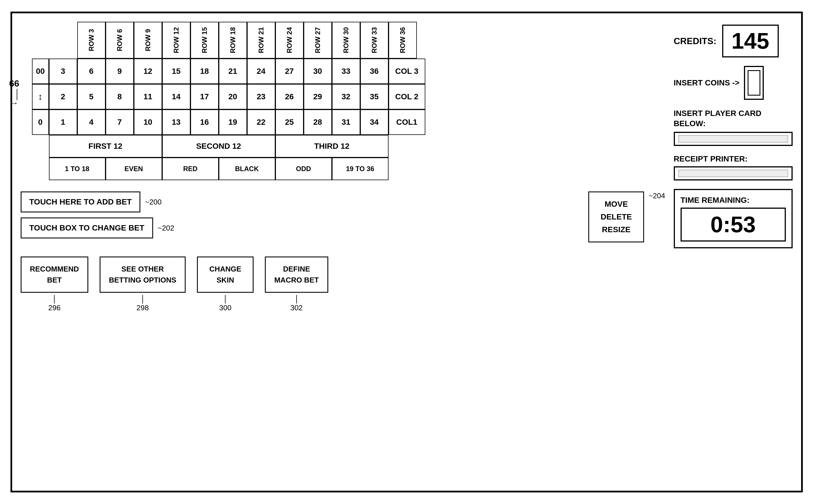 This screenshot has width=813, height=504. I want to click on cell-7: 7, so click(120, 122).